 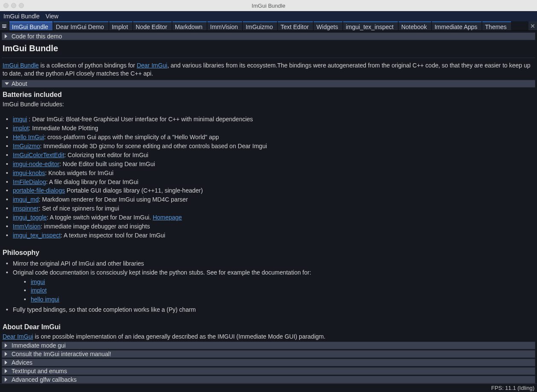 What do you see at coordinates (269, 327) in the screenshot?
I see `about-dear-imgui-heading: About Dear ImGui` at bounding box center [269, 327].